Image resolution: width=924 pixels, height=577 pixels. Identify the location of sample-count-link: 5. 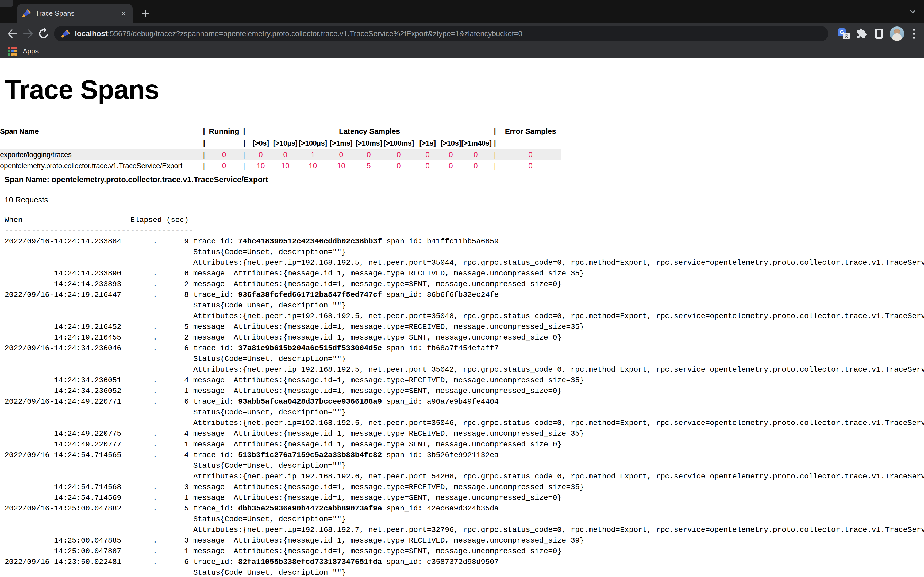
(369, 166).